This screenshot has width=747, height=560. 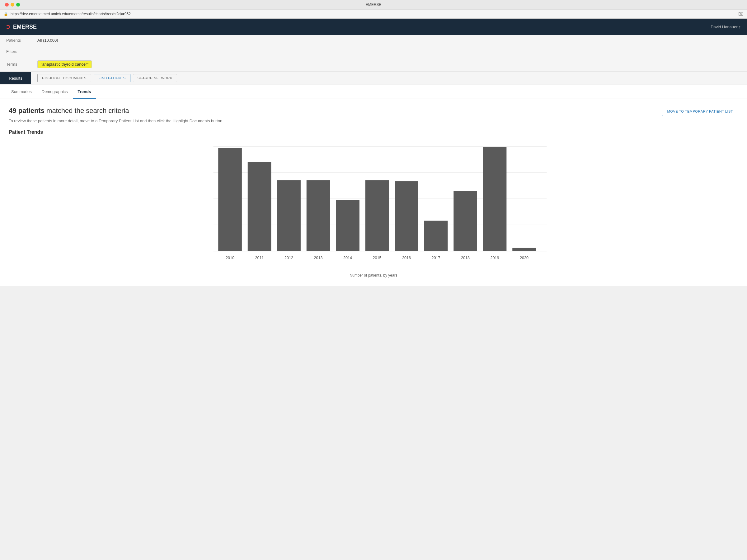 What do you see at coordinates (18, 5) in the screenshot?
I see `maximize-dot` at bounding box center [18, 5].